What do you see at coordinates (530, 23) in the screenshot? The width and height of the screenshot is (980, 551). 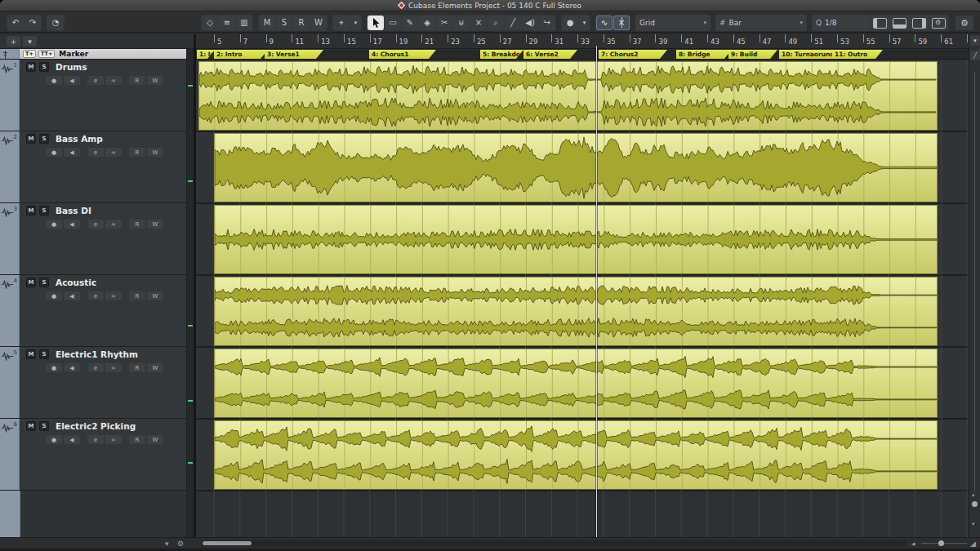 I see `play-tool: ◀)` at bounding box center [530, 23].